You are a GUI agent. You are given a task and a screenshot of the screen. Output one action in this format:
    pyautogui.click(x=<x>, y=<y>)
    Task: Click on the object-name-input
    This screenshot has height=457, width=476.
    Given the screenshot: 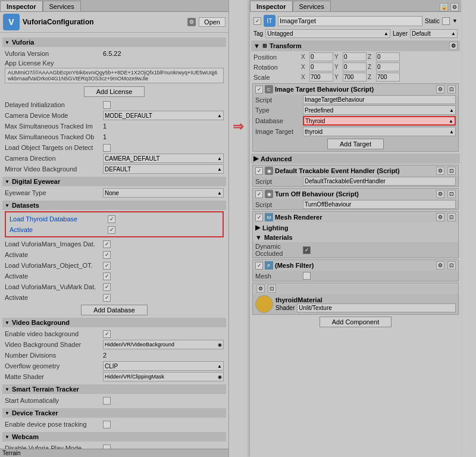 What is the action you would take?
    pyautogui.click(x=350, y=21)
    